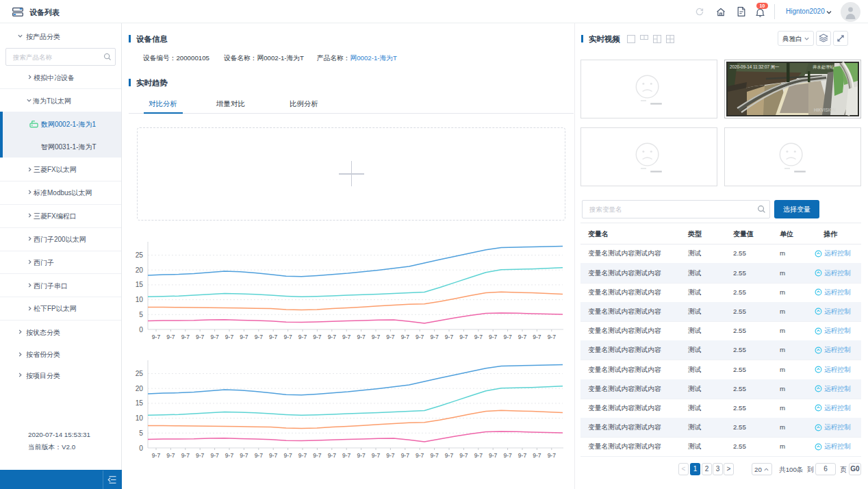 The width and height of the screenshot is (868, 489). Describe the element at coordinates (824, 67) in the screenshot. I see `svg-text: 井水处理站` at that location.